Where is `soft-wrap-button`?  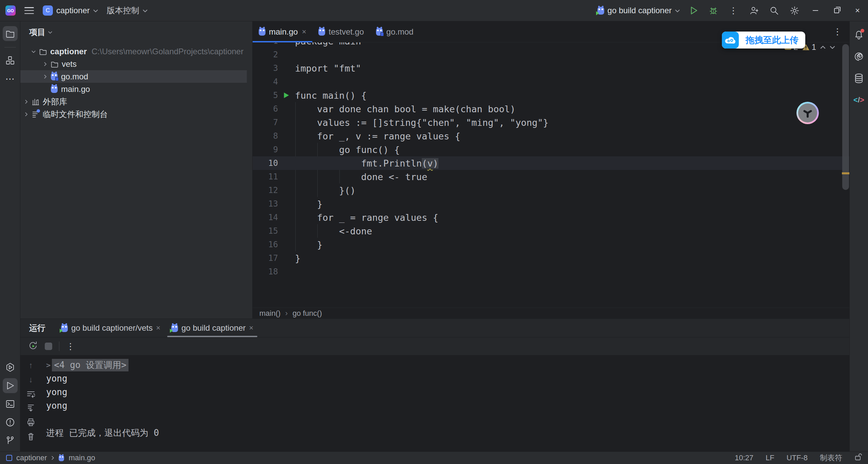 soft-wrap-button is located at coordinates (31, 394).